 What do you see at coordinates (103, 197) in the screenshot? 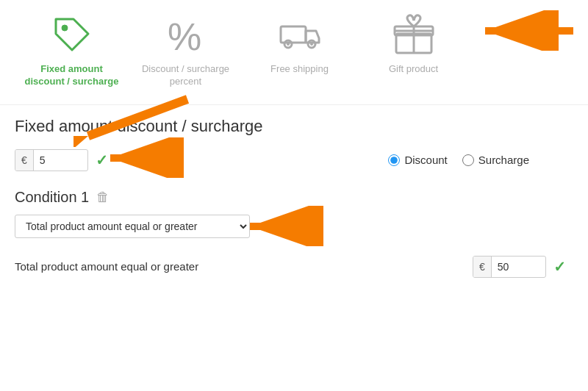
I see `trash-icon: 🗑` at bounding box center [103, 197].